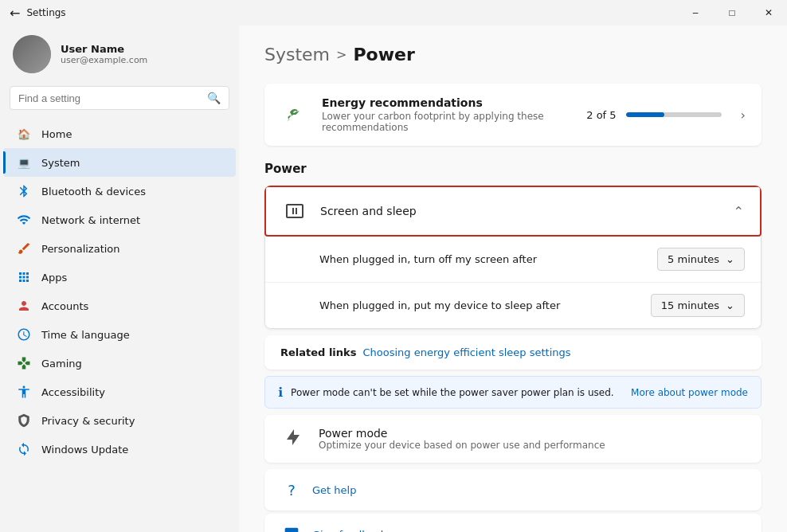 This screenshot has width=787, height=532. Describe the element at coordinates (119, 220) in the screenshot. I see `nav-network: Network & internet` at that location.